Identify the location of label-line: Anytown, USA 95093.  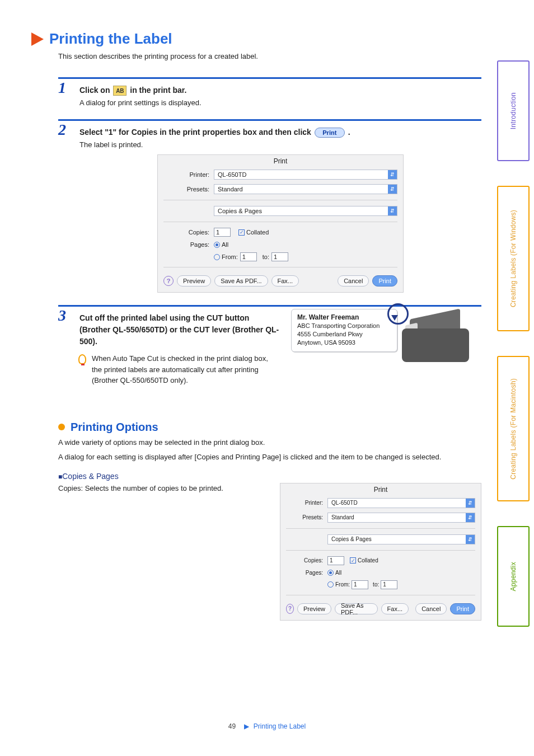
(344, 342).